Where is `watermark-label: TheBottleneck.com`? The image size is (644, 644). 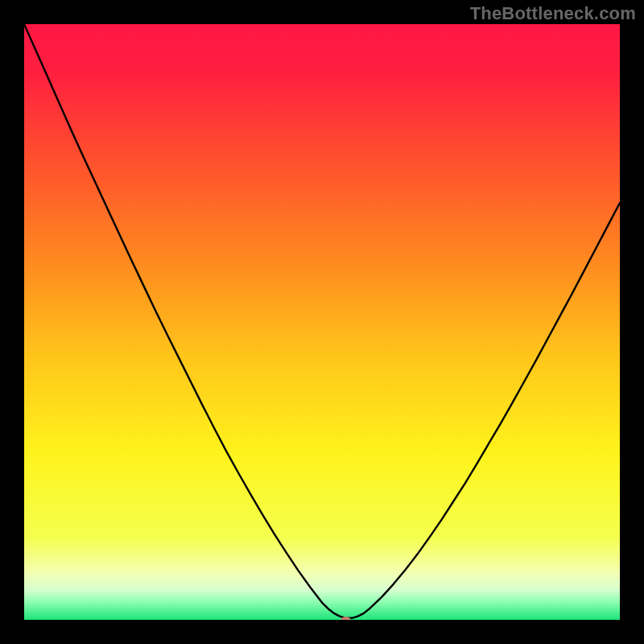 watermark-label: TheBottleneck.com is located at coordinates (553, 14).